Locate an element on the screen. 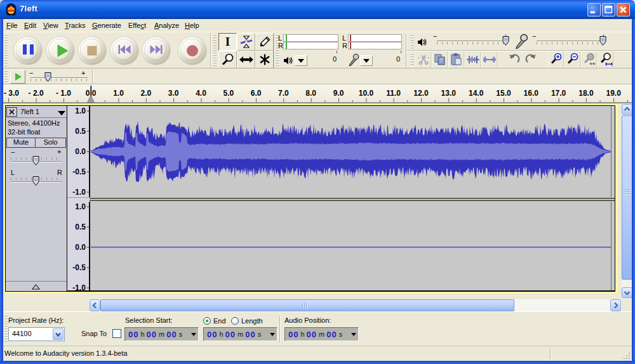 This screenshot has height=364, width=635. svg-text: 7.0 is located at coordinates (283, 93).